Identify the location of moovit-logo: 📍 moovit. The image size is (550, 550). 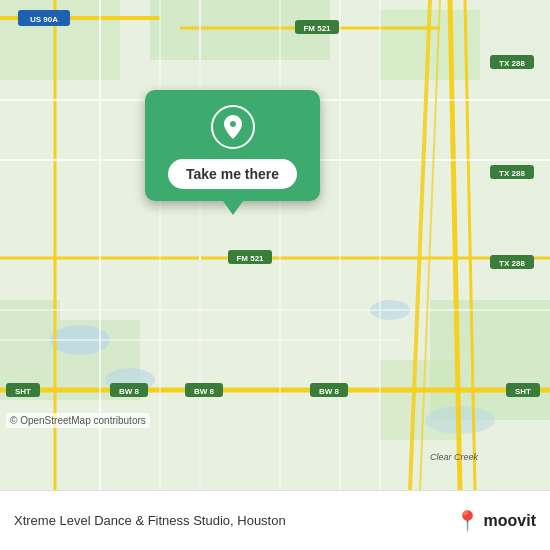
(496, 521).